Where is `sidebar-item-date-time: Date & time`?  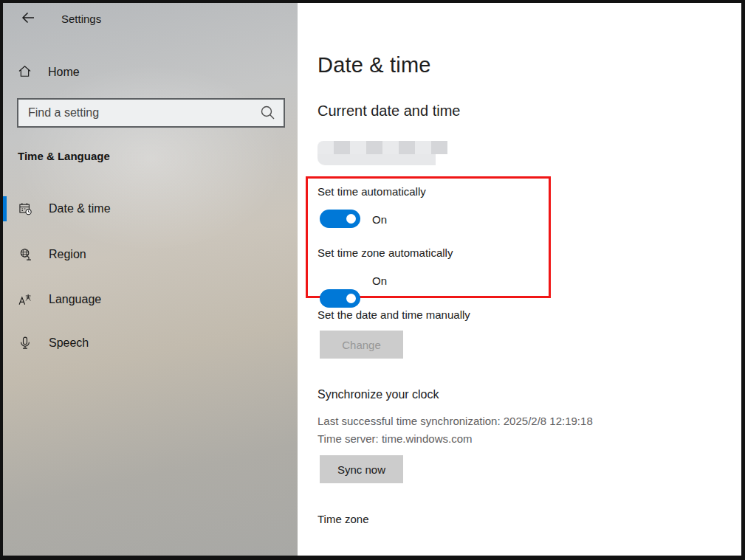
sidebar-item-date-time: Date & time is located at coordinates (151, 209).